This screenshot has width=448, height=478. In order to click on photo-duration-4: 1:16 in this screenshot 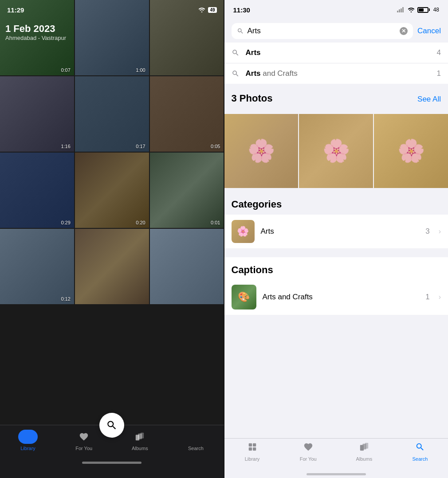, I will do `click(66, 146)`.